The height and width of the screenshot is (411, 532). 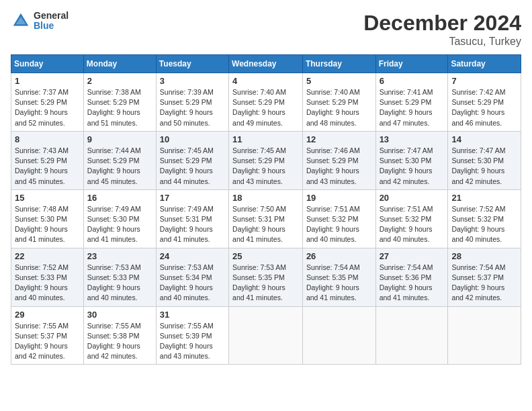 I want to click on calendar-cell: 29Sunrise: 7:55 AMSunset: 5:37 PMDayligh…, so click(x=48, y=336).